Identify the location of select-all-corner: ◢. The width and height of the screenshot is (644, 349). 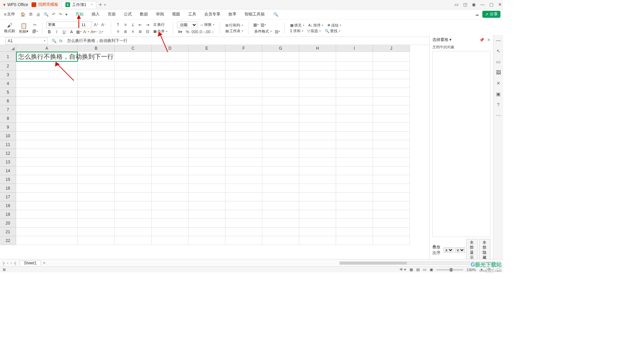
(8, 48).